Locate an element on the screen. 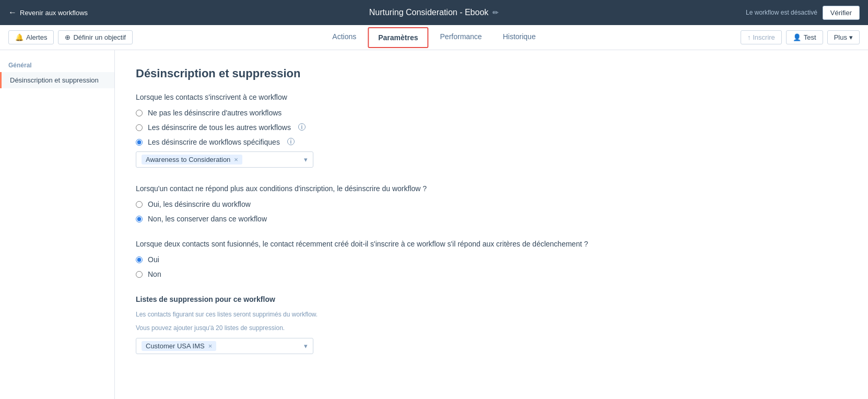 The image size is (868, 399). verify-button: Vérifier is located at coordinates (841, 13).